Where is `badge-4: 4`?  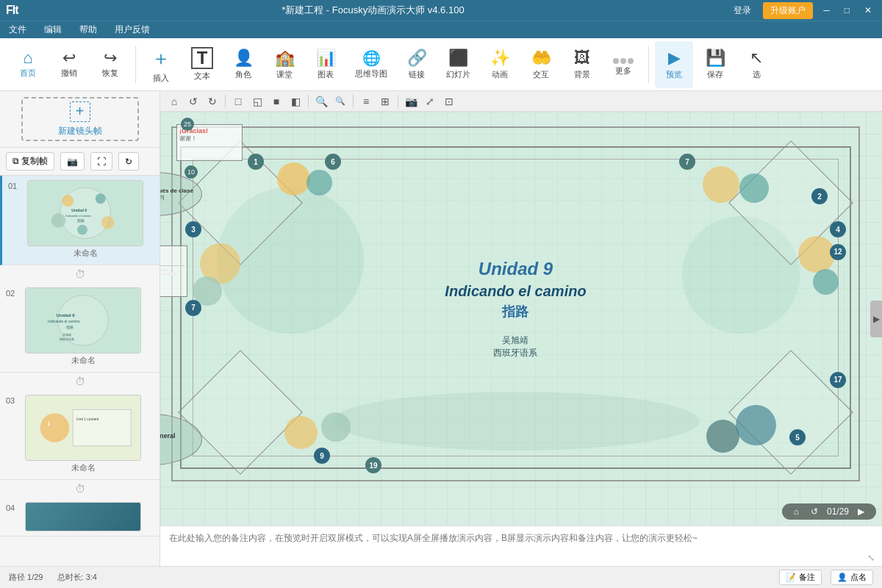 badge-4: 4 is located at coordinates (838, 229).